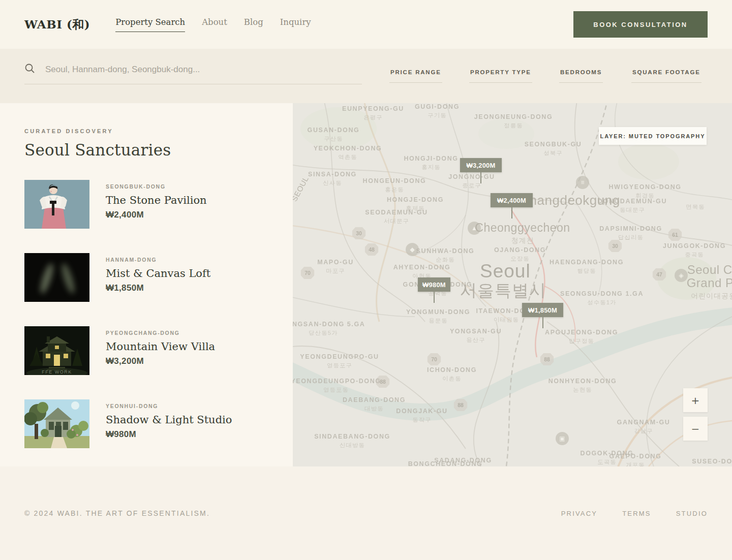 The width and height of the screenshot is (732, 560). What do you see at coordinates (640, 24) in the screenshot?
I see `book-consultation-button: BOOK CONSULTATION` at bounding box center [640, 24].